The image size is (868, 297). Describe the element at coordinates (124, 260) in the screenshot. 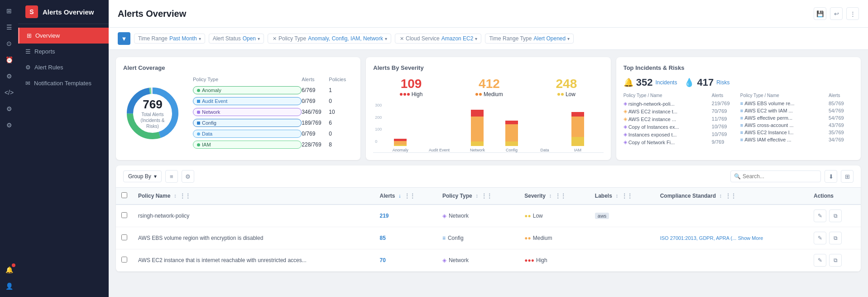

I see `row2-checkbox` at that location.